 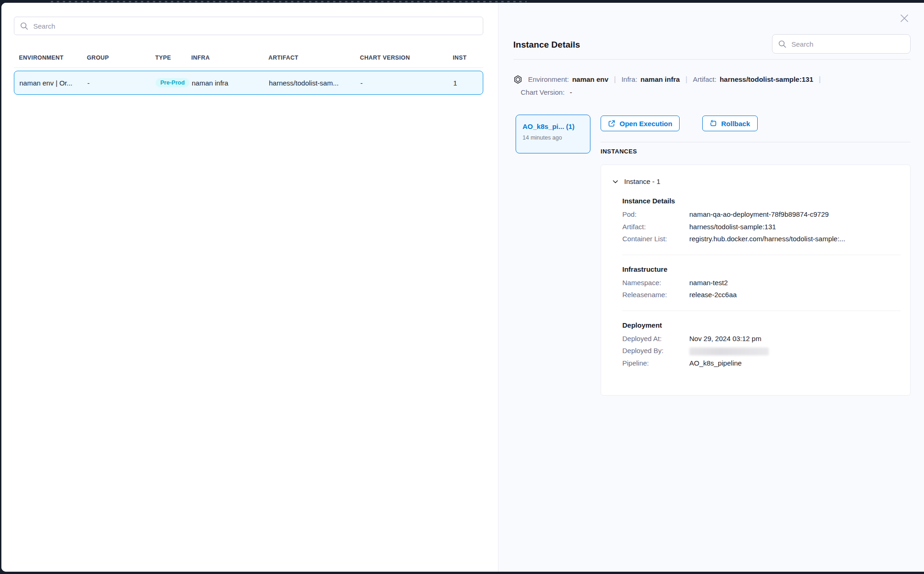 I want to click on kv-row-pipeline: Pipeline: AO_k8s_pipeline, so click(x=760, y=363).